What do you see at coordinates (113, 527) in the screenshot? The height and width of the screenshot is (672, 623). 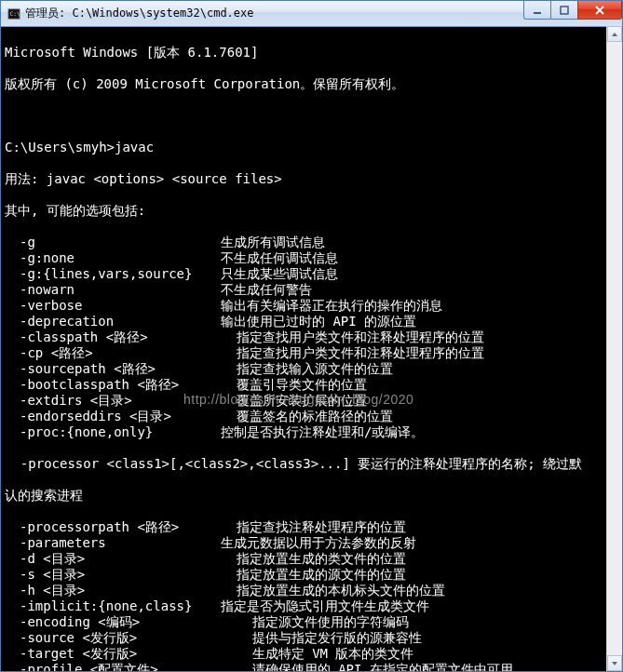 I see `option-key: -processorpath <路径>` at bounding box center [113, 527].